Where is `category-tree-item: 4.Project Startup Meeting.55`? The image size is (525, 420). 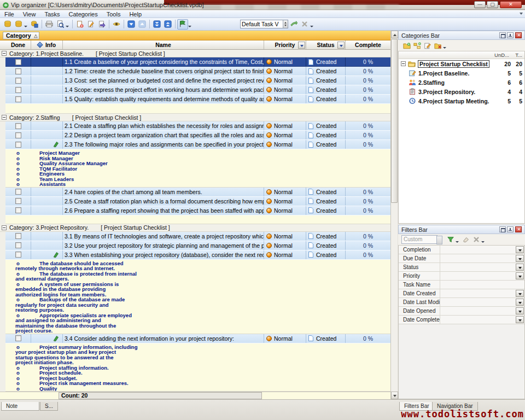
category-tree-item: 4.Project Startup Meeting.55 is located at coordinates (462, 101).